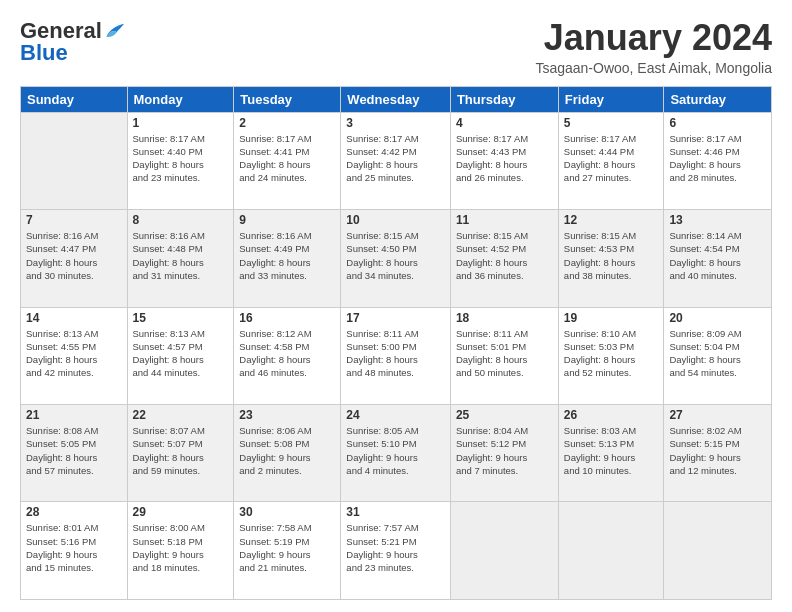 Image resolution: width=792 pixels, height=612 pixels. Describe the element at coordinates (396, 318) in the screenshot. I see `day-number: 17` at that location.